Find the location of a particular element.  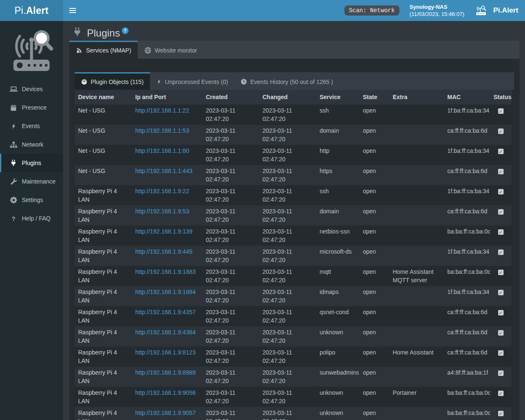

port-link: http://192.168.1.9:445 is located at coordinates (164, 252).